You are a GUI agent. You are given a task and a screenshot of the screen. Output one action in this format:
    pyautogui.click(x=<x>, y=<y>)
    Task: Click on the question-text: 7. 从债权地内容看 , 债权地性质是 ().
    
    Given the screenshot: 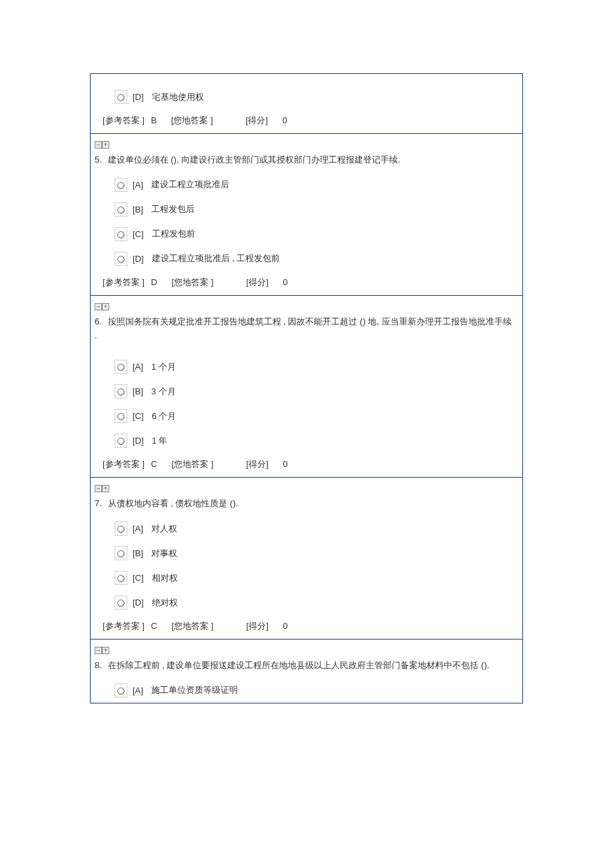 What is the action you would take?
    pyautogui.click(x=305, y=504)
    